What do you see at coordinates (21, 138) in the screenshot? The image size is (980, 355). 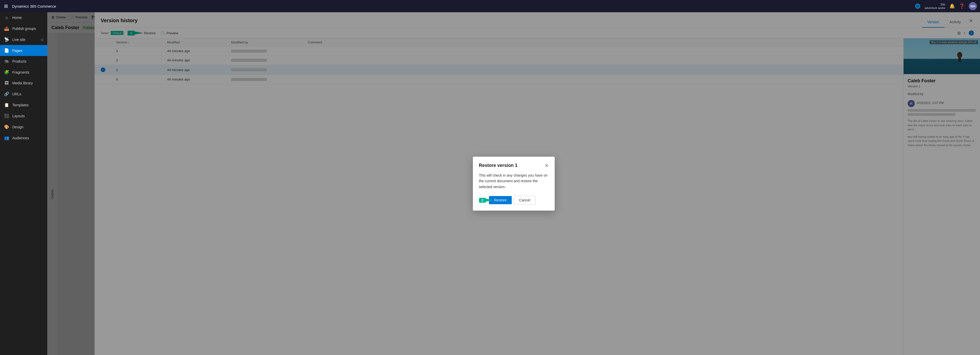 I see `sidebar-item-label: Audiences` at bounding box center [21, 138].